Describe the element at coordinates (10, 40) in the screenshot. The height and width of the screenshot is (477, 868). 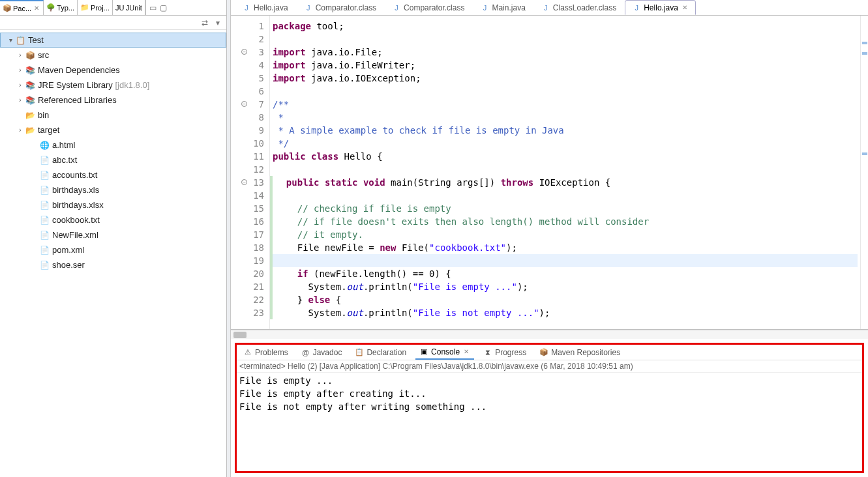
I see `expand-arrow-icon: ▾` at that location.